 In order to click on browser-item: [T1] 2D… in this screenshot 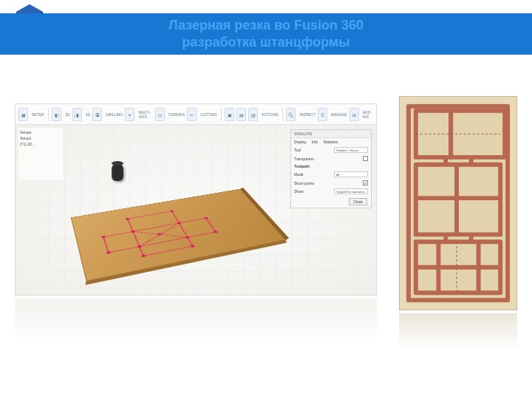, I will do `click(41, 144)`.